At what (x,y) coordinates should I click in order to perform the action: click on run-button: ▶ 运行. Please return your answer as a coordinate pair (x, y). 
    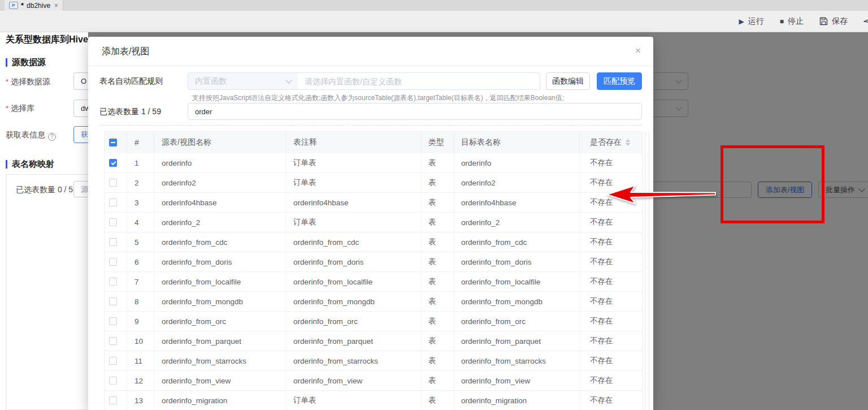
    Looking at the image, I should click on (752, 21).